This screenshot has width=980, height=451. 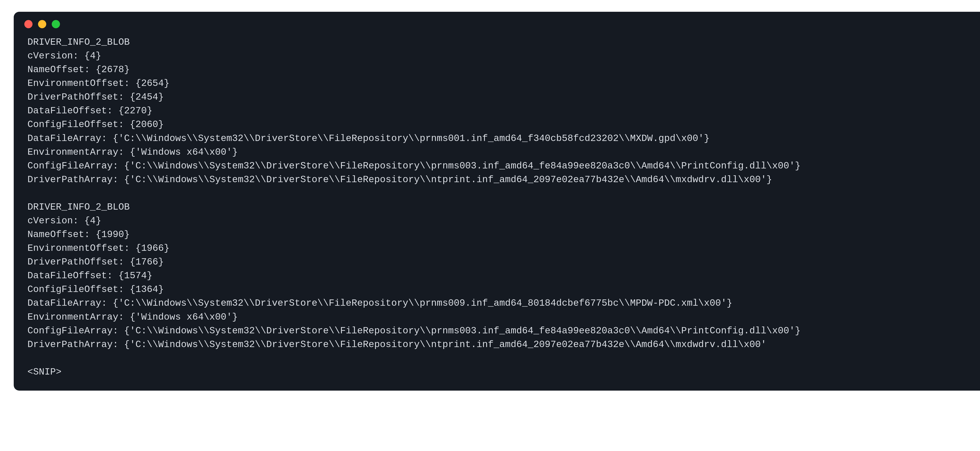 I want to click on minimize-icon, so click(x=42, y=24).